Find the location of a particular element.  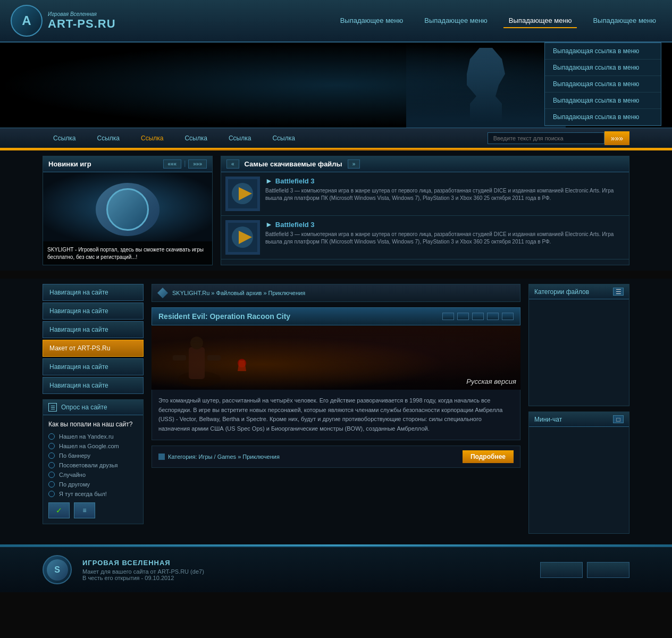

files-body is located at coordinates (579, 352).